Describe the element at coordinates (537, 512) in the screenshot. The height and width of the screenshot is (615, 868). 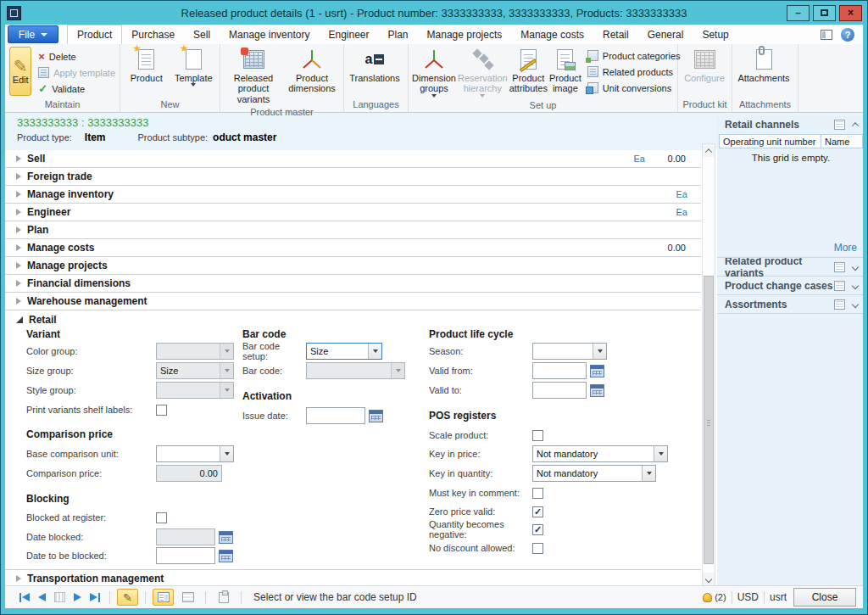
I see `zero-price-valid-checkbox: ✓` at that location.